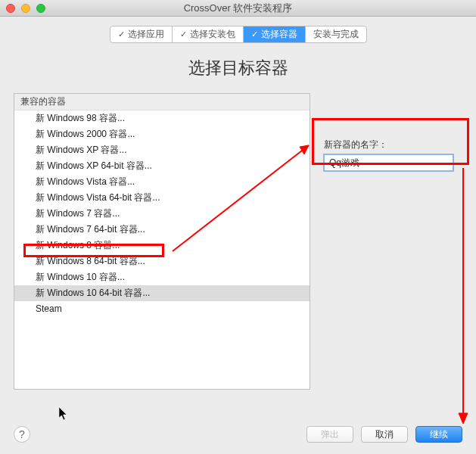  Describe the element at coordinates (162, 135) in the screenshot. I see `list-item: 新 Windows 2000 容器...` at that location.